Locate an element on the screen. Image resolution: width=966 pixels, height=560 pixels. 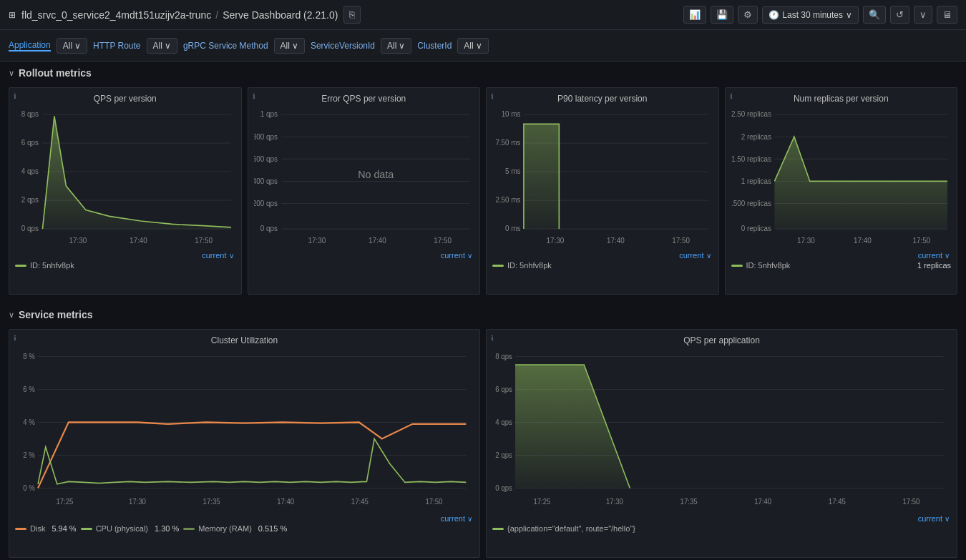
legend-replicas: ID: 5nhfv8pk 1 replicas is located at coordinates (841, 265).